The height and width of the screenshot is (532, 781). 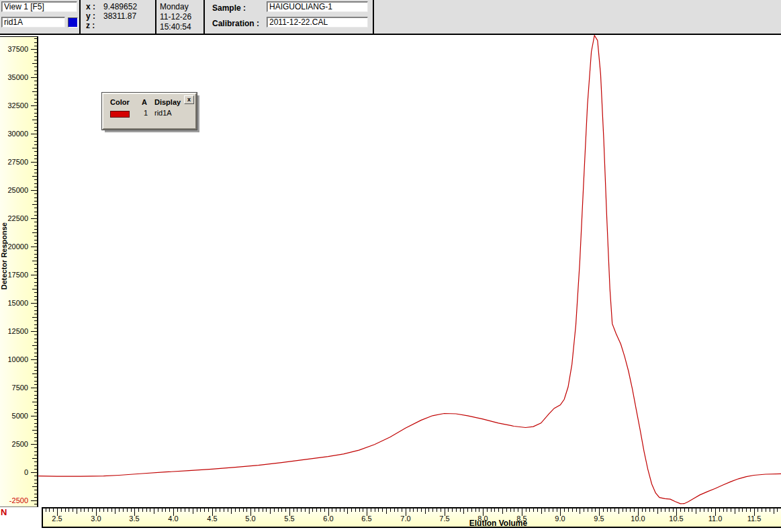 What do you see at coordinates (15, 134) in the screenshot?
I see `y-tick-label: 30000` at bounding box center [15, 134].